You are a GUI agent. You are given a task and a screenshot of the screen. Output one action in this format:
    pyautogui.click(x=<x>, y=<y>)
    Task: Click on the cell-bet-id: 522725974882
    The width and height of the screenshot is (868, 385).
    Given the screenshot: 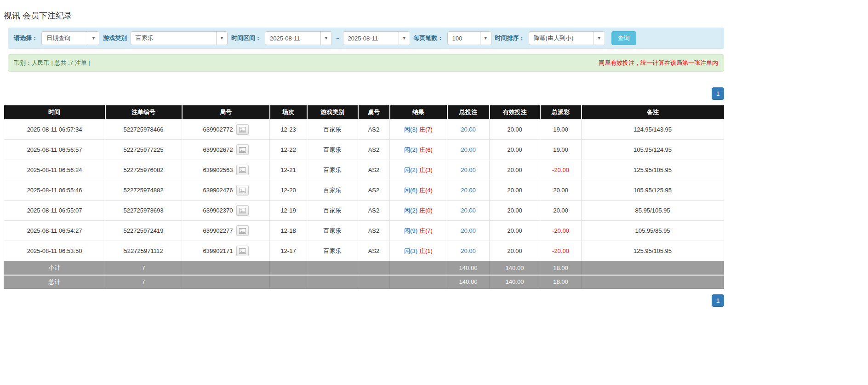 What is the action you would take?
    pyautogui.click(x=143, y=190)
    